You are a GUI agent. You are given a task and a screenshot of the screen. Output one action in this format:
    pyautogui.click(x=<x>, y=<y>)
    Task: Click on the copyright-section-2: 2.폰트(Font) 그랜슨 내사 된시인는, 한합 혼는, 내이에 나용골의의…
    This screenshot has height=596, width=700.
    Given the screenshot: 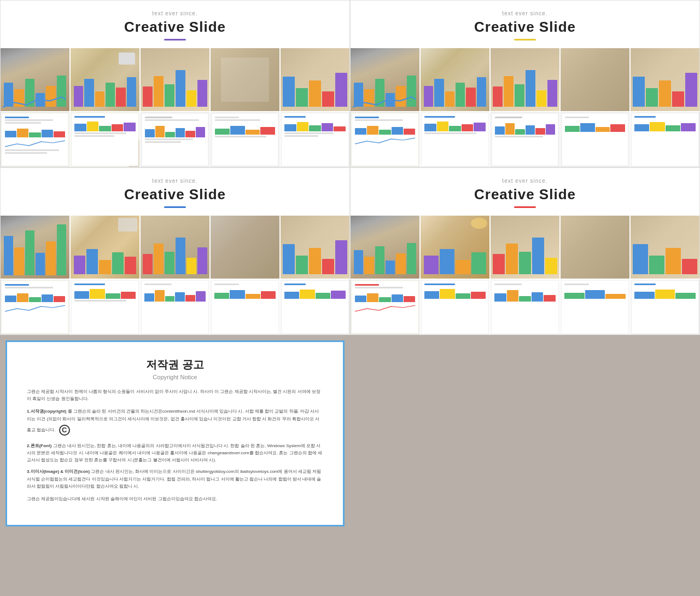 What is the action you would take?
    pyautogui.click(x=175, y=453)
    